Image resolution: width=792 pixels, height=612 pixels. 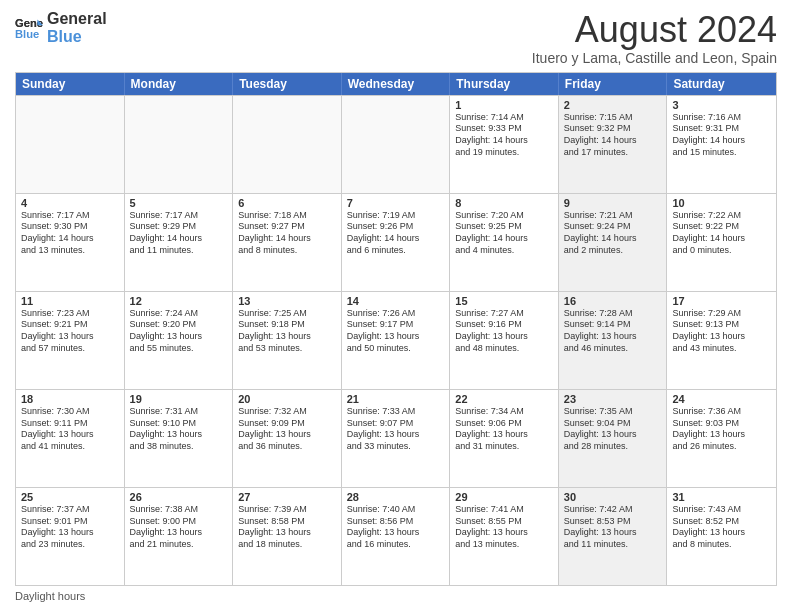 What do you see at coordinates (179, 203) in the screenshot?
I see `day-number: 5` at bounding box center [179, 203].